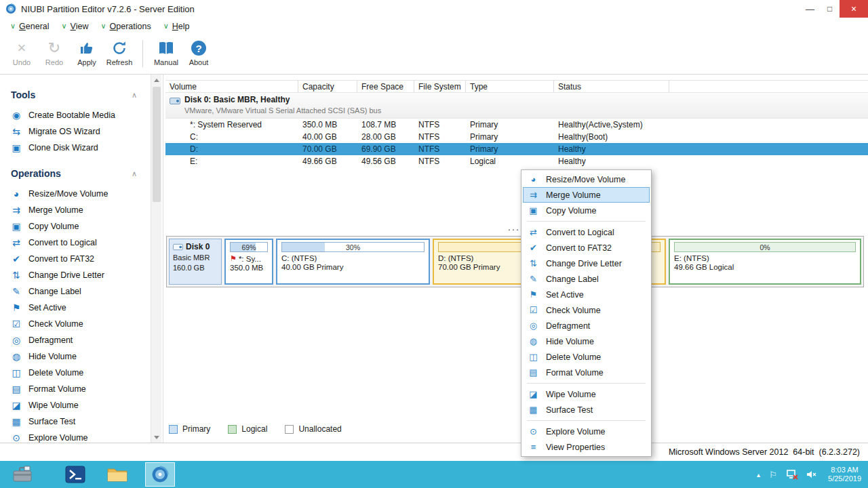  What do you see at coordinates (166, 56) in the screenshot?
I see `manual-button: Manual` at bounding box center [166, 56].